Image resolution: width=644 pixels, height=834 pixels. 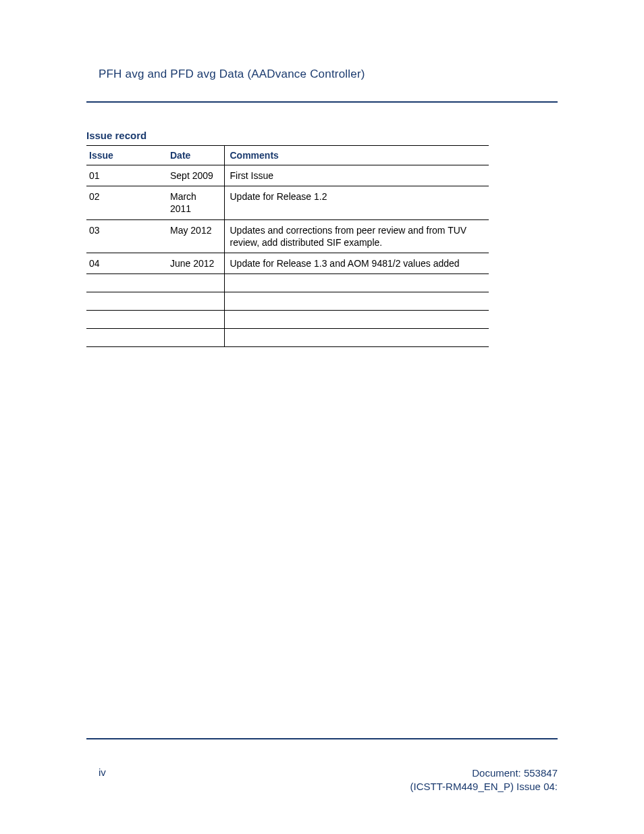 What do you see at coordinates (322, 781) in the screenshot?
I see `footer-row: iv Document: 553847 (ICSTT-RM449_EN_P) I…` at bounding box center [322, 781].